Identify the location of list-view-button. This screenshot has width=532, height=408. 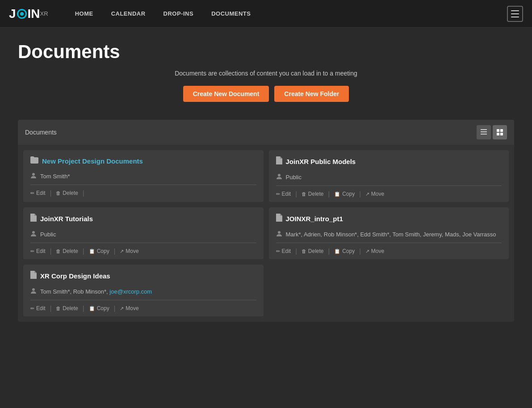
(484, 132).